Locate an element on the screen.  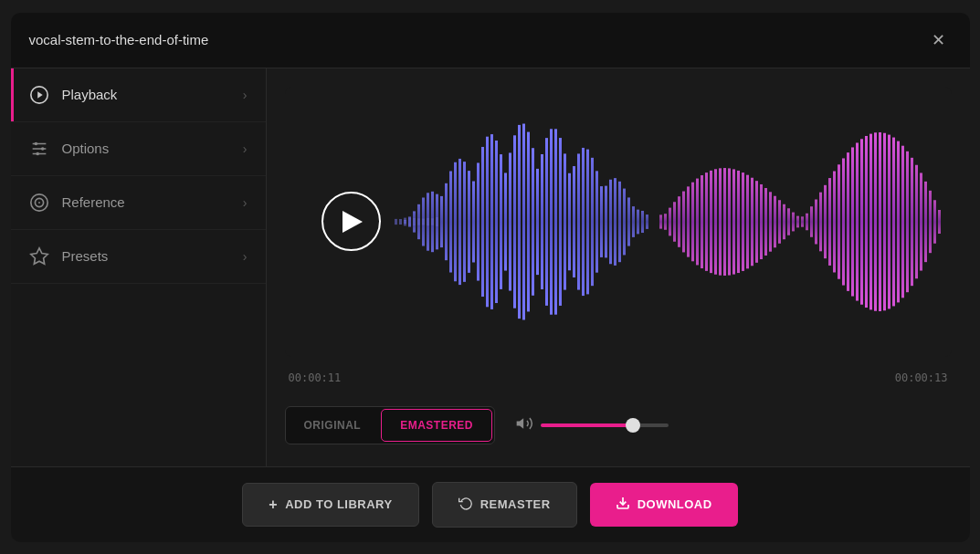
remaster-label: REMASTER is located at coordinates (515, 504).